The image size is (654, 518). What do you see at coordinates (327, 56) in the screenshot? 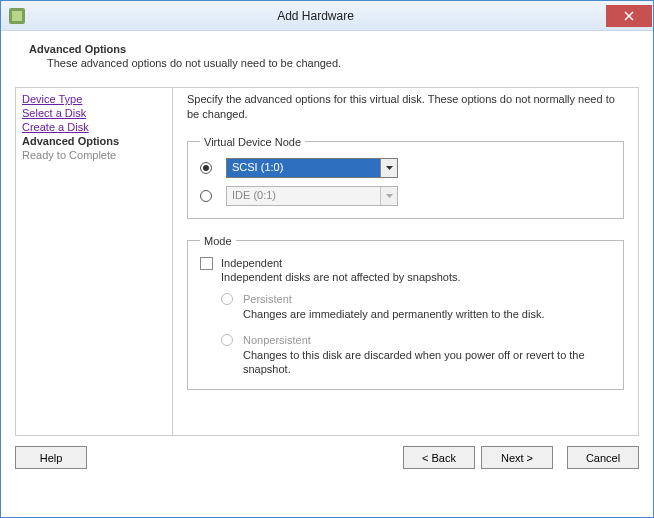
I see `wizard-header: Advanced Options These advanced options …` at bounding box center [327, 56].